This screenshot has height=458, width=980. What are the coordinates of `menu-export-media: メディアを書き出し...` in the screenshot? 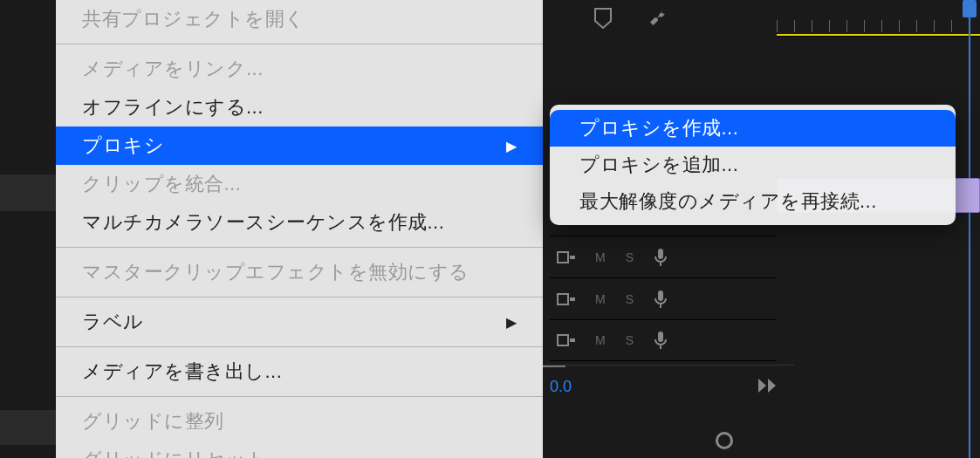 It's located at (299, 372).